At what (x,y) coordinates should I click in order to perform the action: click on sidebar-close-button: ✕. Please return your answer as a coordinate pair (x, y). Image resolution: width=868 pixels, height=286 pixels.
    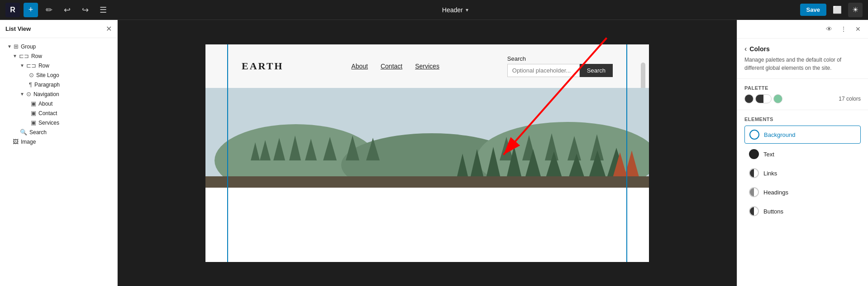
    Looking at the image, I should click on (109, 29).